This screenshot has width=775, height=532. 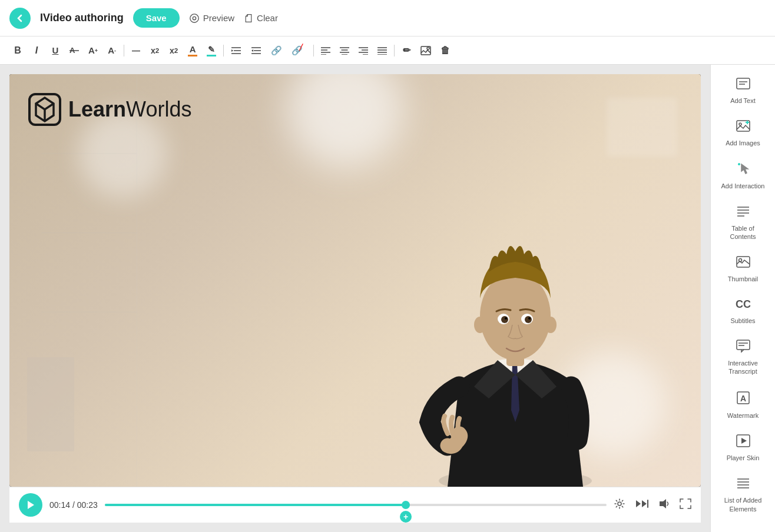 What do you see at coordinates (743, 128) in the screenshot?
I see `add-images-icon` at bounding box center [743, 128].